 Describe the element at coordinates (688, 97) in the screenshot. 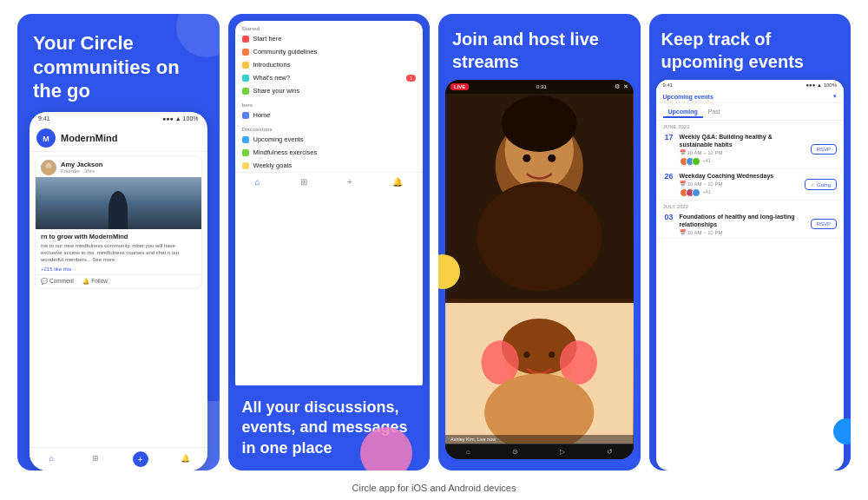

I see `events-header-title: Upcoming events` at that location.